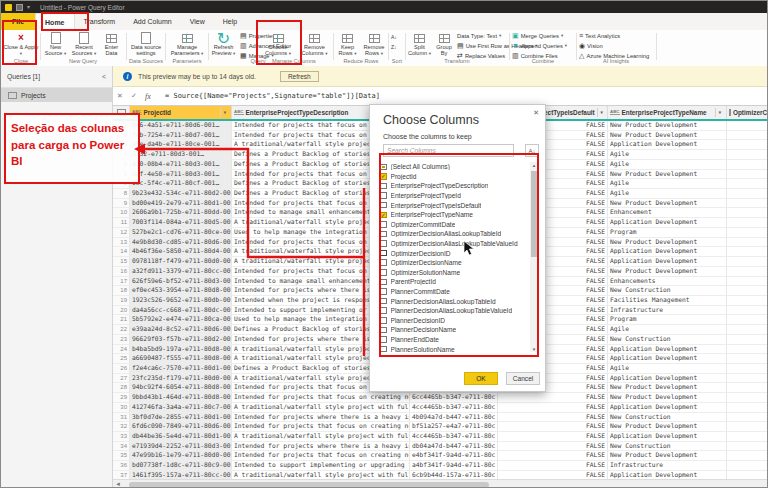 Image resolution: width=768 pixels, height=488 pixels. Describe the element at coordinates (600, 36) in the screenshot. I see `text-analytics-button: ≡Text Analytics` at that location.